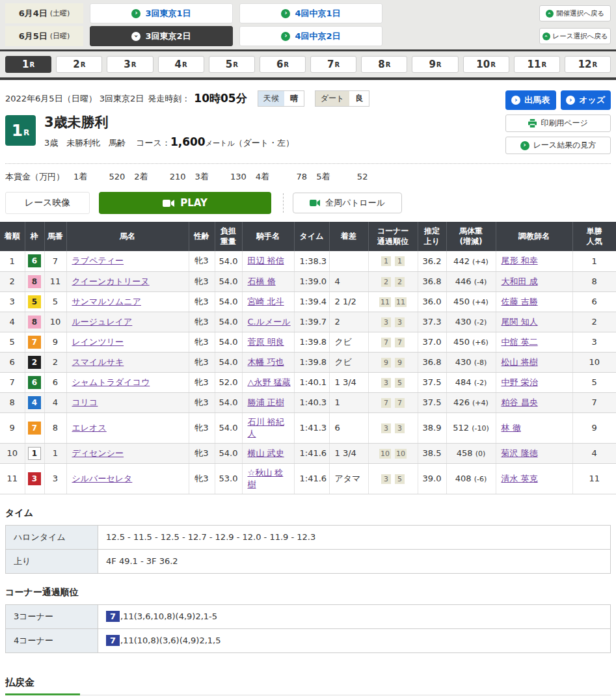 This screenshot has width=616, height=698. I want to click on horse-weight: 512, so click(461, 428).